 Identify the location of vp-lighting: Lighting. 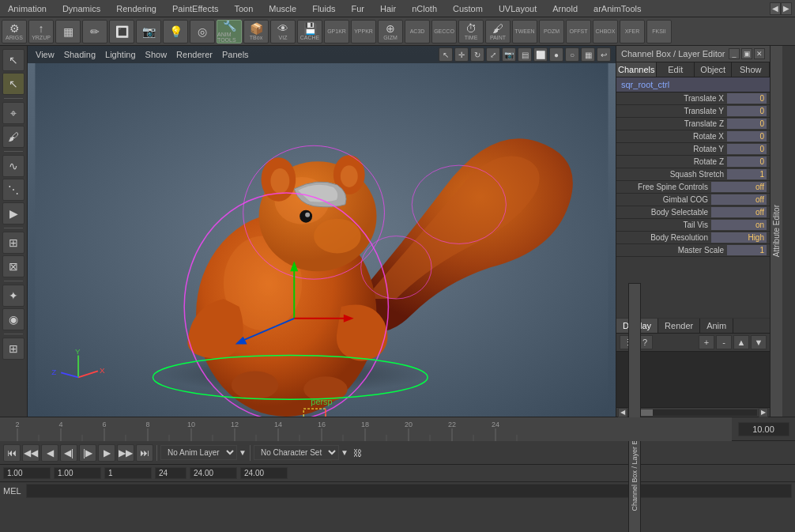
(120, 55).